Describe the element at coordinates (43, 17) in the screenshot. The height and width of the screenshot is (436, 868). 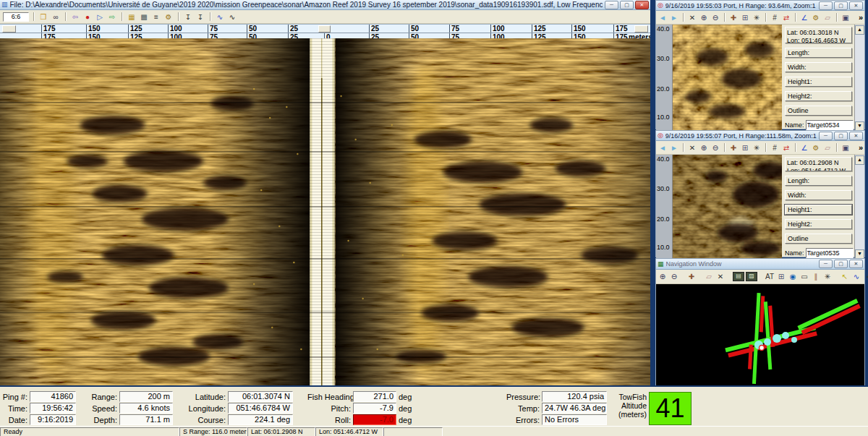
I see `open-file-icon: ❒` at that location.